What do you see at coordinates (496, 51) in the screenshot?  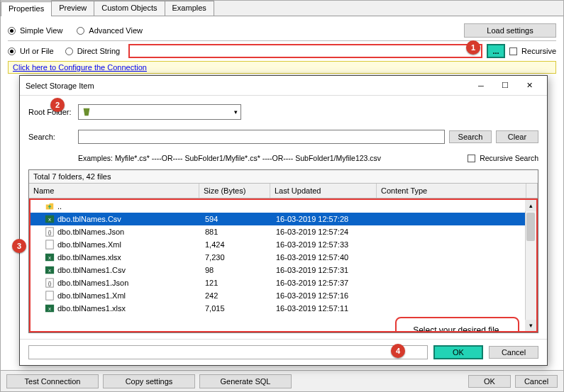 I see `browse-button: ...` at bounding box center [496, 51].